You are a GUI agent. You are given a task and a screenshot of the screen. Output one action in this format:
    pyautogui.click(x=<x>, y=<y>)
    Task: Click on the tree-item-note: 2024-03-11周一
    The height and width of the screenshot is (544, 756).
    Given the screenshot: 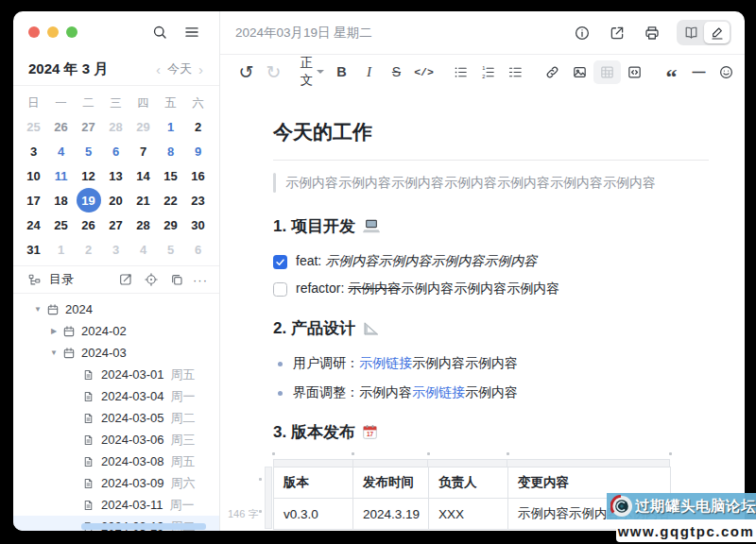 What is the action you would take?
    pyautogui.click(x=116, y=504)
    